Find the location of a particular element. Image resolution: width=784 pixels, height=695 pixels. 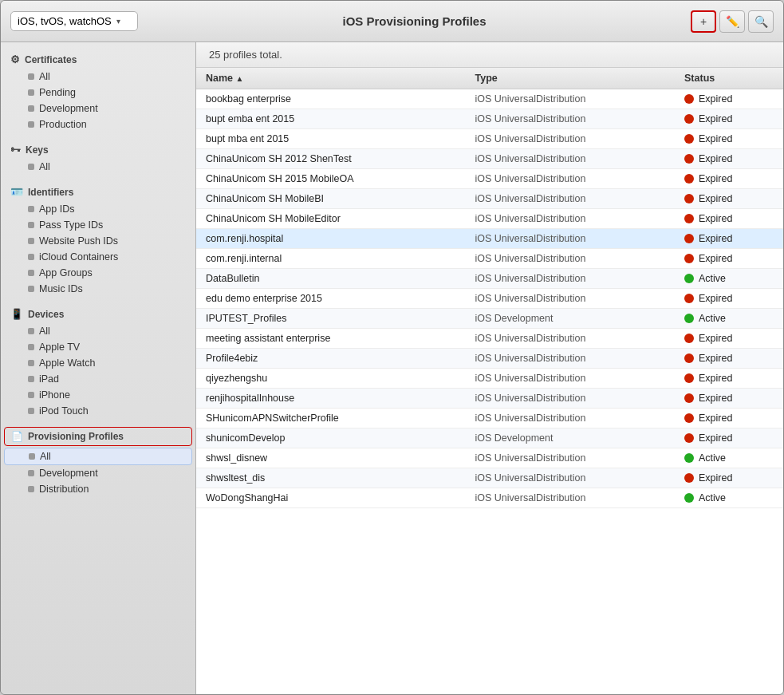

content-summary: 25 profiles total. is located at coordinates (490, 55).